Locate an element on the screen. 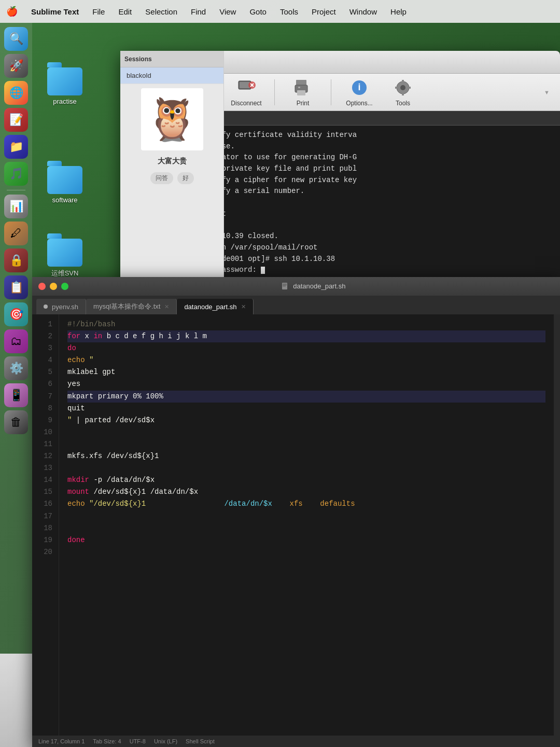  options-icon: i is located at coordinates (359, 88).